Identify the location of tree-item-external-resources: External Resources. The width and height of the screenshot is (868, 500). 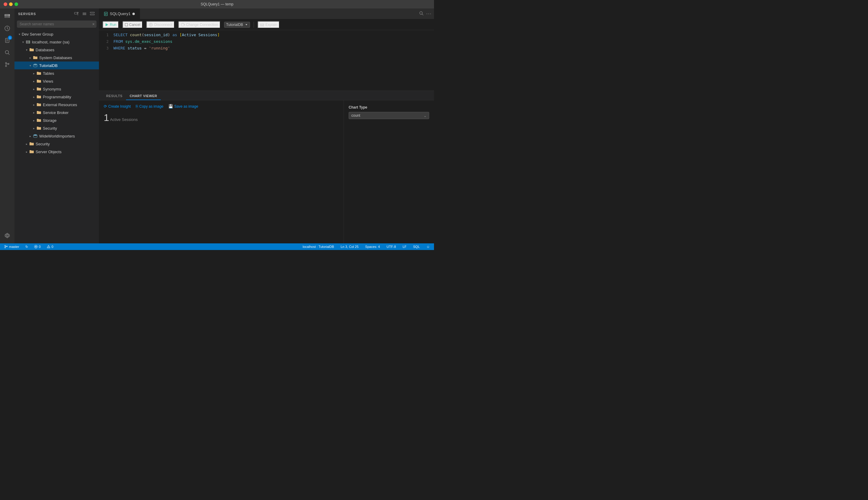
(57, 104).